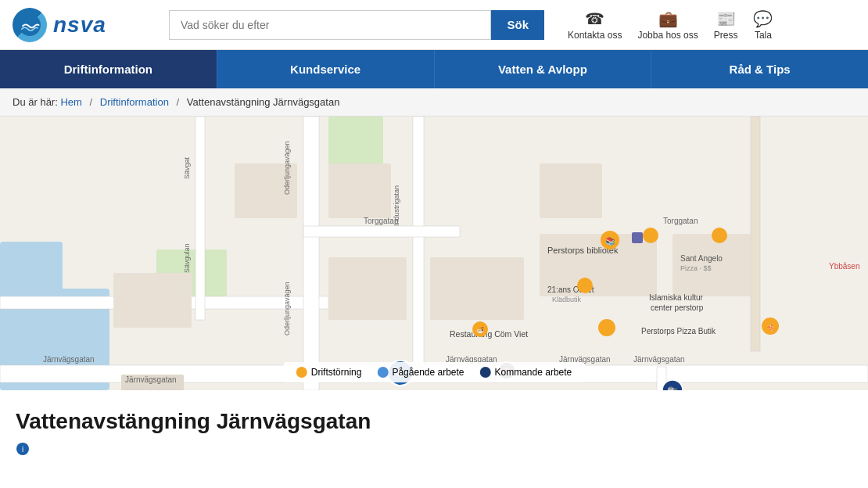  What do you see at coordinates (396, 206) in the screenshot?
I see `svg-text: Industrigatan` at bounding box center [396, 206].